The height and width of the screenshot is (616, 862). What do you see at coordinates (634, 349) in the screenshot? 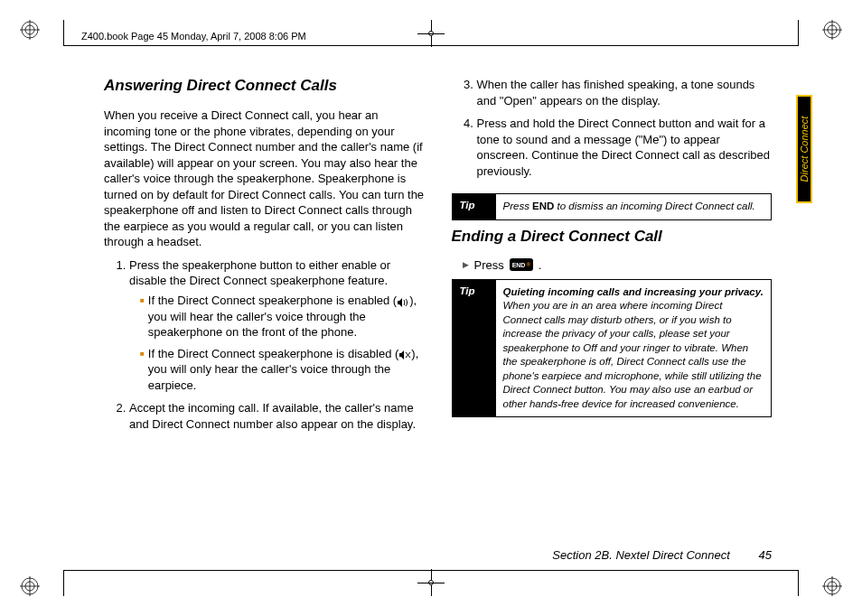
I see `tip-body: Quieting incoming calls and increasing y…` at bounding box center [634, 349].